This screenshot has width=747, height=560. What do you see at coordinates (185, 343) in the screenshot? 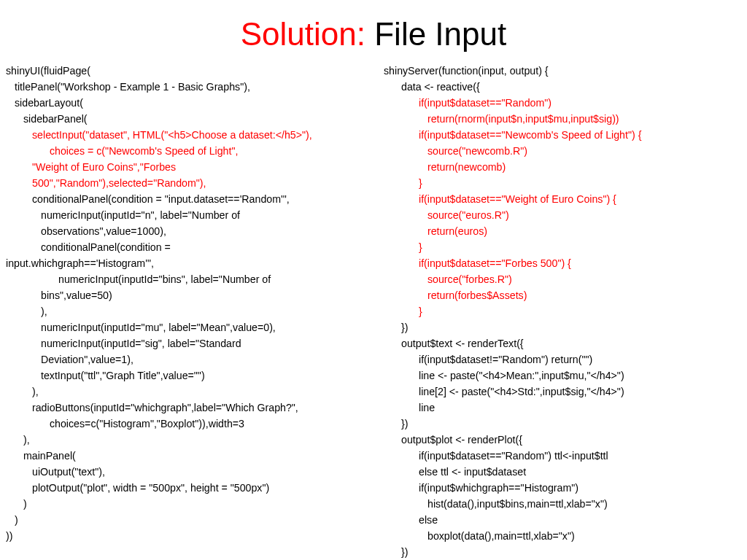
I see `code-line: numericInput(inputId="sig", label="Stand…` at bounding box center [185, 343].